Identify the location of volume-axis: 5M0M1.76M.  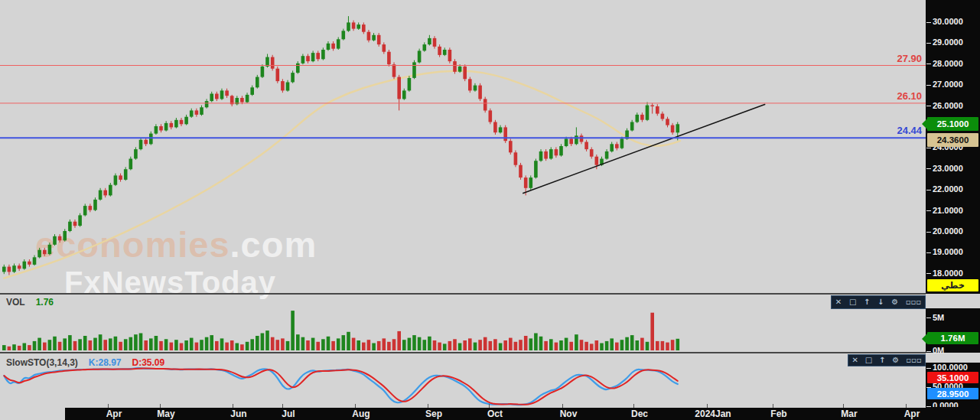
(953, 330).